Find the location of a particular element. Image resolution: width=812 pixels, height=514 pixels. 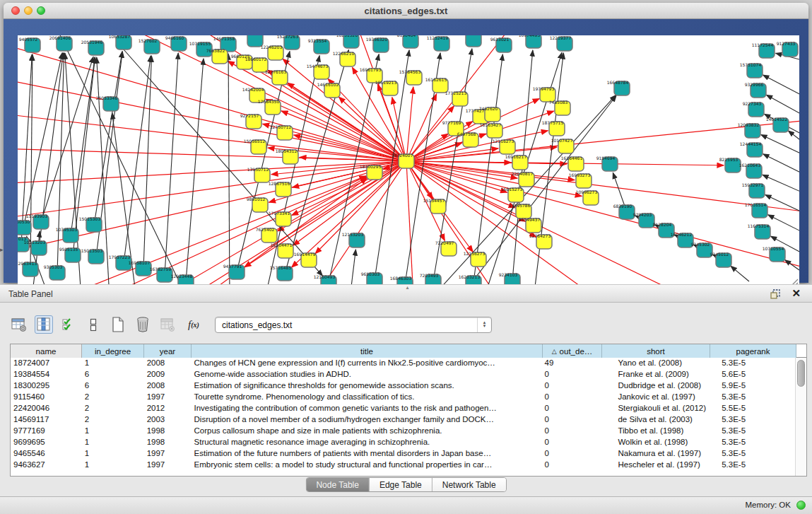

column-header-in_degree: in_degree is located at coordinates (113, 351).